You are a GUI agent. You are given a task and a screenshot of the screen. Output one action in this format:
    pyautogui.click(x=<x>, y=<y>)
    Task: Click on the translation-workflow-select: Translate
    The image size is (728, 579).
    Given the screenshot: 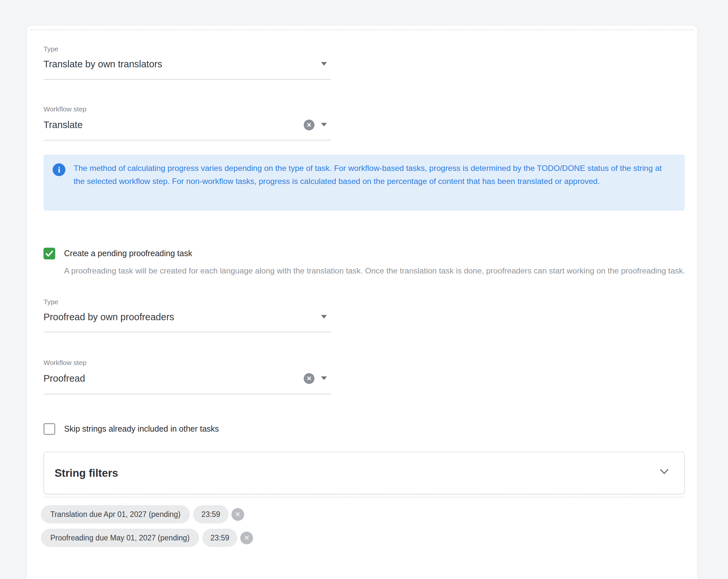 What is the action you would take?
    pyautogui.click(x=187, y=125)
    